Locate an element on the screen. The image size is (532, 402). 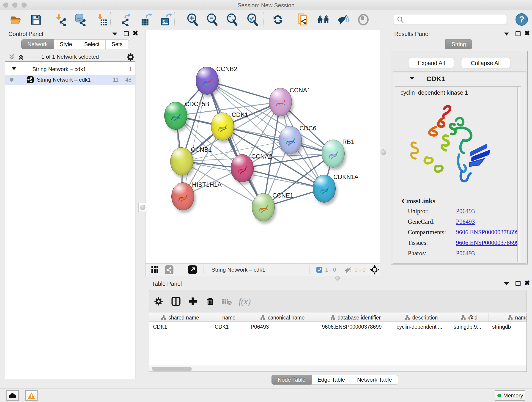
zoom-fit-icon is located at coordinates (232, 20).